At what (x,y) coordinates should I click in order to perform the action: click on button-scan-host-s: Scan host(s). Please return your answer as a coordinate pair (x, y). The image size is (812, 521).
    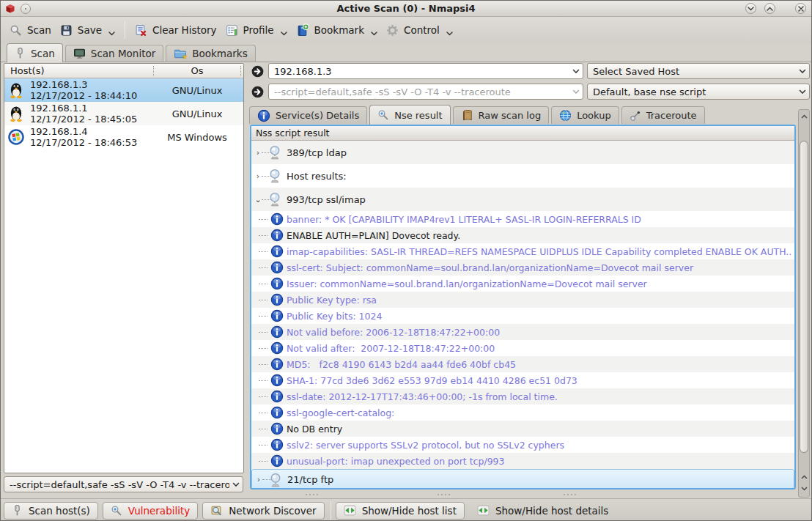
    Looking at the image, I should click on (51, 511).